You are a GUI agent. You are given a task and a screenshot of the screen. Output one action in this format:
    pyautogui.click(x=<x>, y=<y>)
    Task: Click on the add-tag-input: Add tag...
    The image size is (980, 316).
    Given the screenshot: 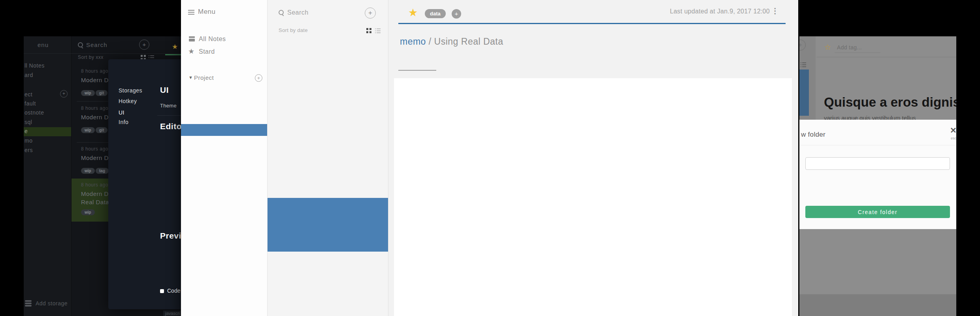 What is the action you would take?
    pyautogui.click(x=850, y=47)
    